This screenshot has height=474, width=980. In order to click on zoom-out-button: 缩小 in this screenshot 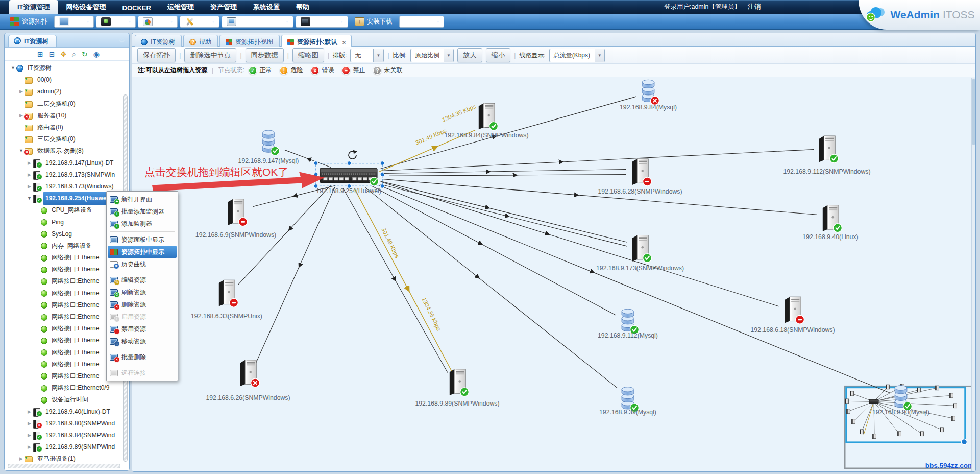, I will do `click(498, 55)`.